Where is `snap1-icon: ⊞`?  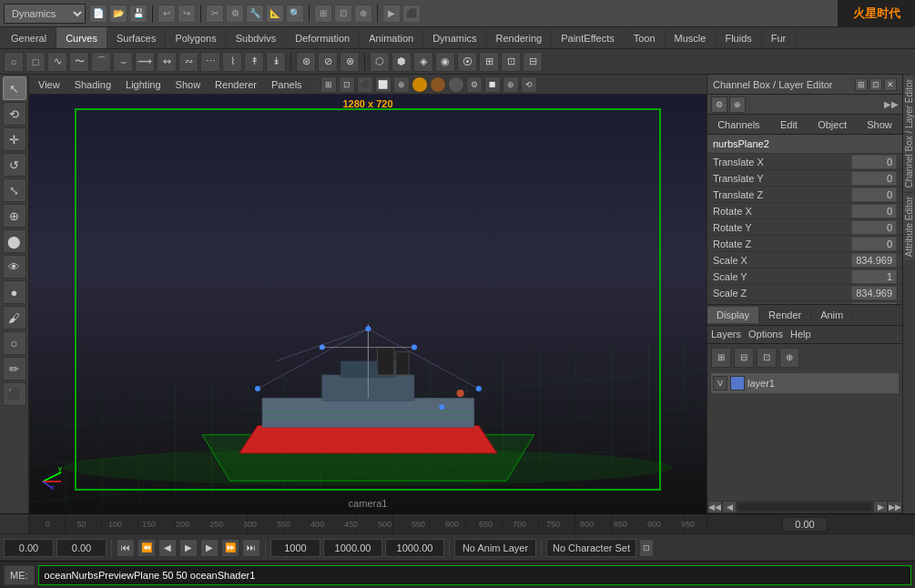 snap1-icon: ⊞ is located at coordinates (323, 14).